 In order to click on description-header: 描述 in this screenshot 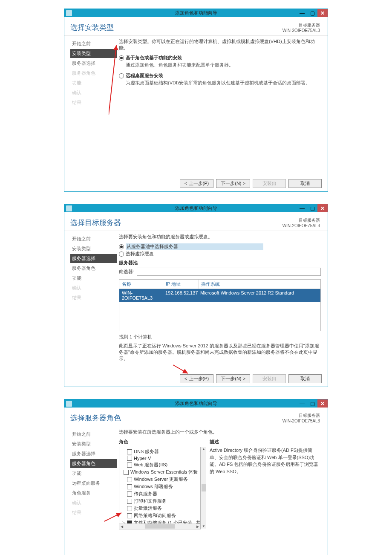, I will do `click(265, 442)`.